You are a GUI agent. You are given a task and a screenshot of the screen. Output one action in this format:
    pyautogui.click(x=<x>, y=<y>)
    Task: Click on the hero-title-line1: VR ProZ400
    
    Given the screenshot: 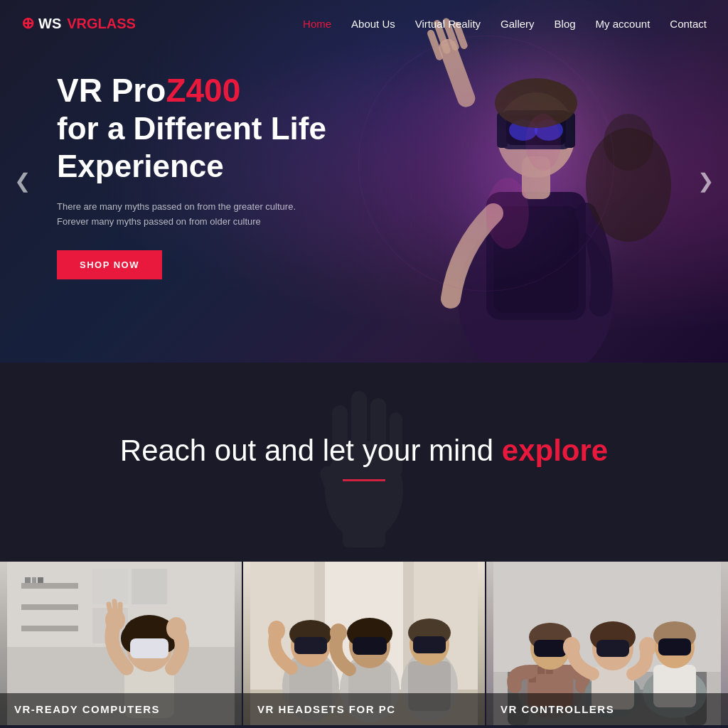 What is the action you would take?
    pyautogui.click(x=192, y=91)
    